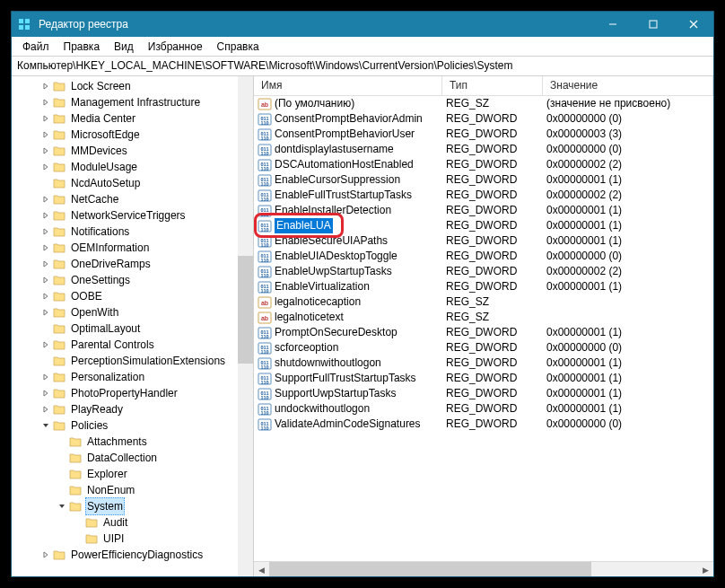 This screenshot has width=725, height=588. Describe the element at coordinates (128, 215) in the screenshot. I see `tree-label: NetworkServiceTriggers` at that location.